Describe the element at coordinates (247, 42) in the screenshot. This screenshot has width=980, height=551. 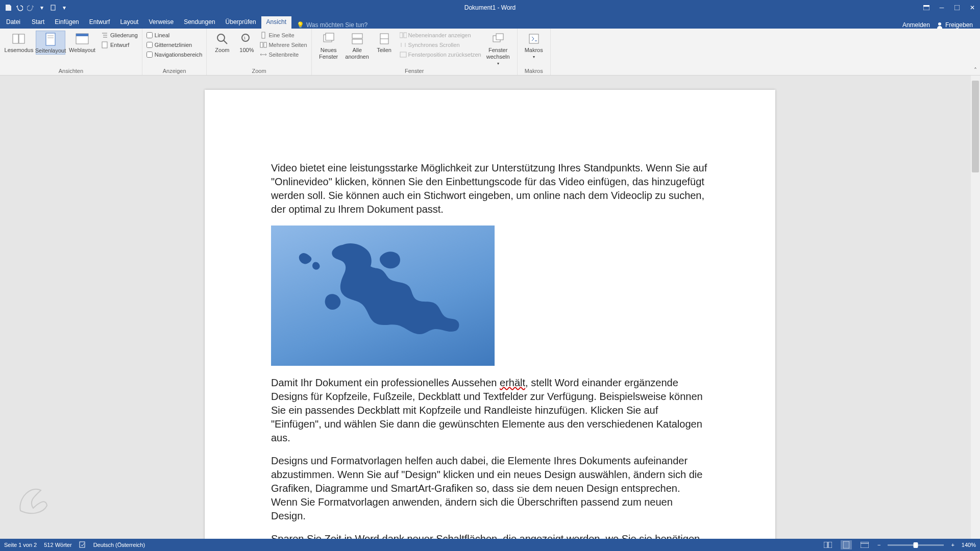
I see `zoom-100-button: 1 100%` at that location.